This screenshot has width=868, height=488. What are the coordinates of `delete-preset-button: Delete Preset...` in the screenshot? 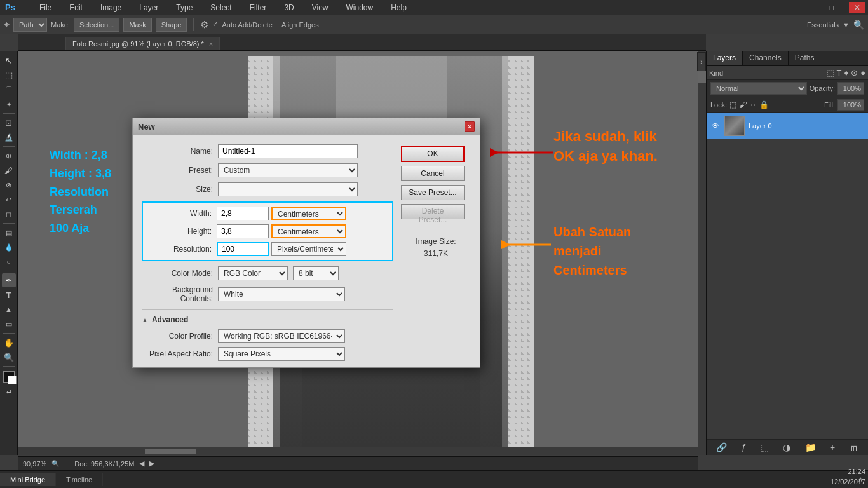 It's located at (433, 212).